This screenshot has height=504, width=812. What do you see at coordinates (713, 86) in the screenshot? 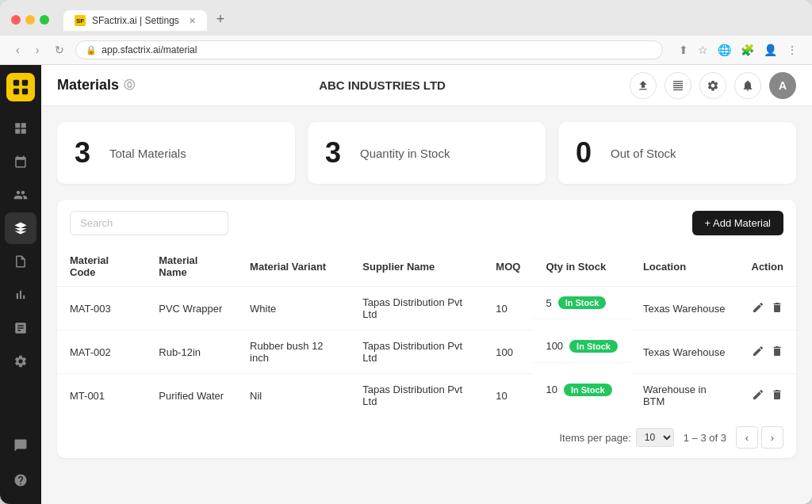
I see `header-actions: A` at bounding box center [713, 86].